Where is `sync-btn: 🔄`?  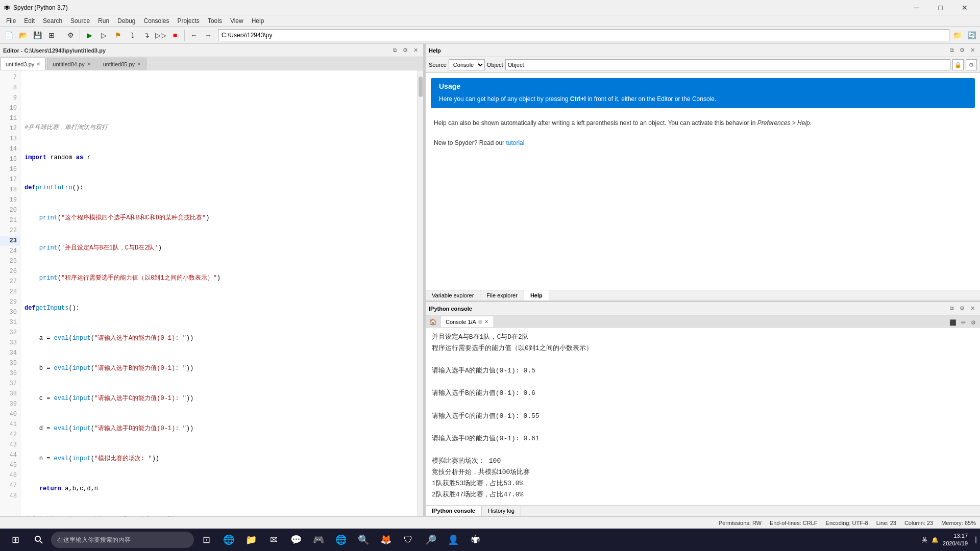
sync-btn: 🔄 is located at coordinates (971, 35).